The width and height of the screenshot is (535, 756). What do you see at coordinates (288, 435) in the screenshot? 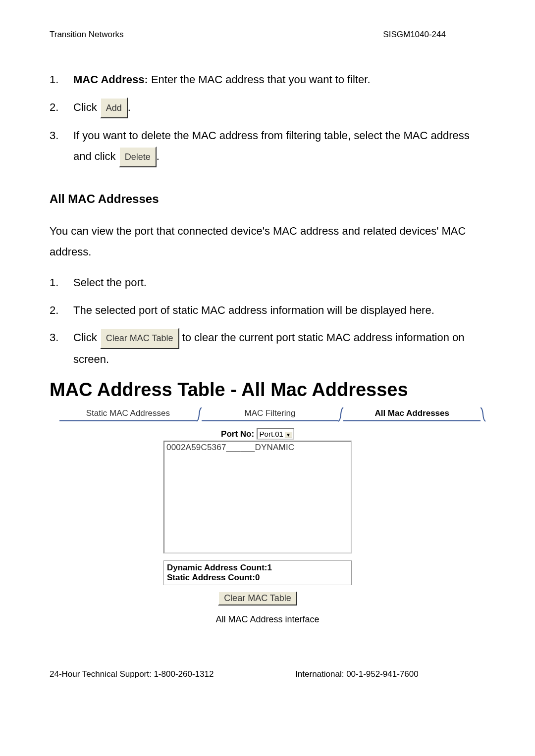
I see `chevron-down-icon: ▼` at bounding box center [288, 435].